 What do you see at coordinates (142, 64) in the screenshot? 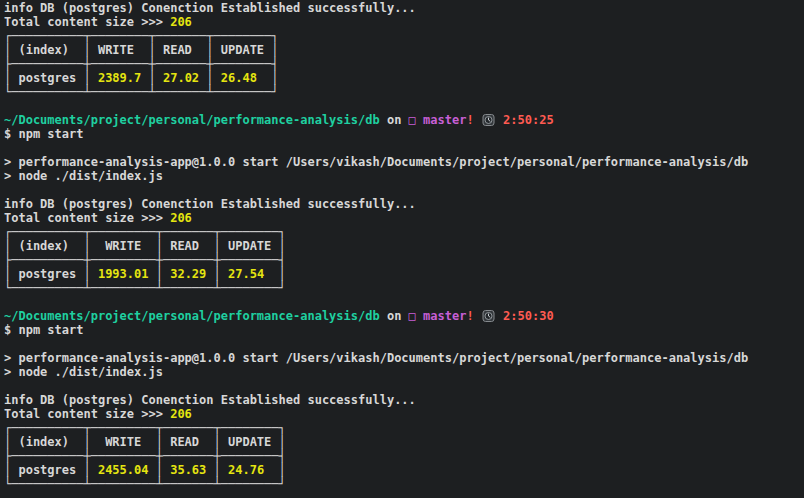
I see `terminal-text: ├──────────┼────────┼───────┼────────┤` at bounding box center [142, 64].